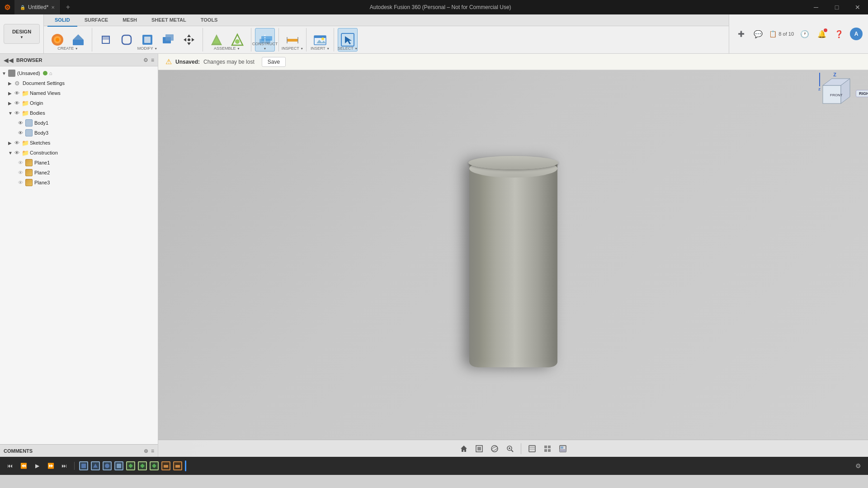  Describe the element at coordinates (835, 75) in the screenshot. I see `z-axis-label: Z` at that location.